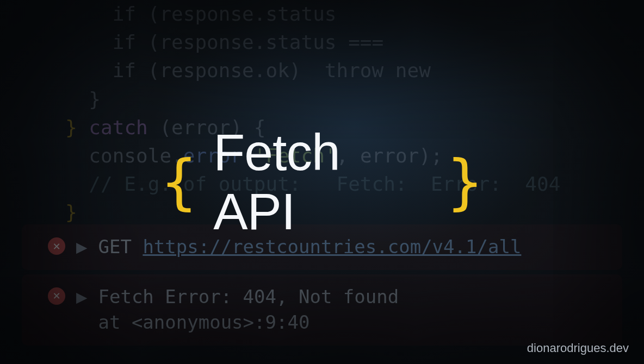 Image resolution: width=644 pixels, height=364 pixels. What do you see at coordinates (322, 14) in the screenshot?
I see `code-line: if (response.status` at bounding box center [322, 14].